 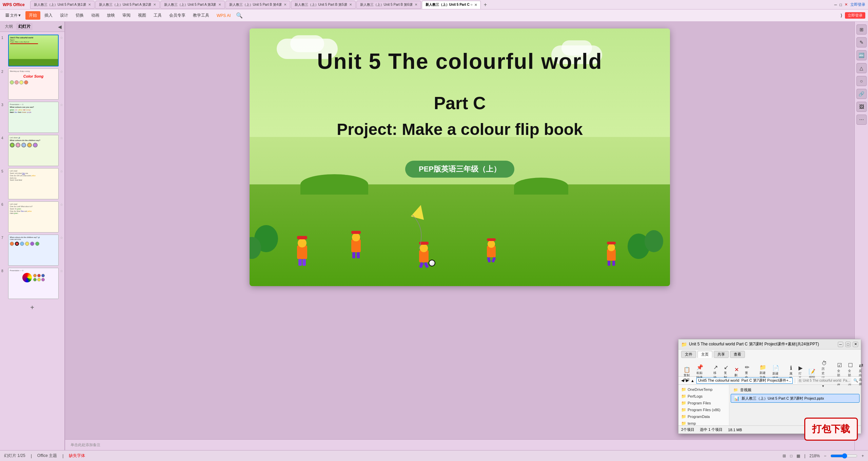 What do you see at coordinates (721, 355) in the screenshot?
I see `fe-tab-share: 共享` at bounding box center [721, 355].